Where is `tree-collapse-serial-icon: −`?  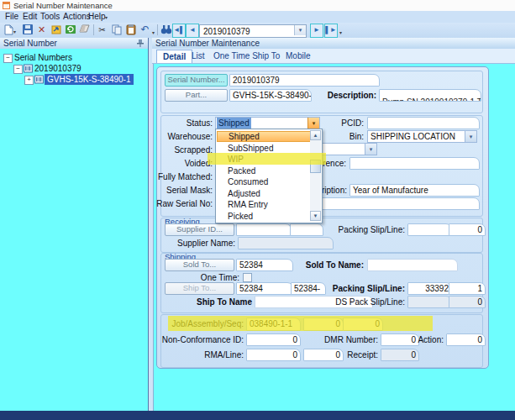
tree-collapse-serial-icon: − is located at coordinates (18, 69).